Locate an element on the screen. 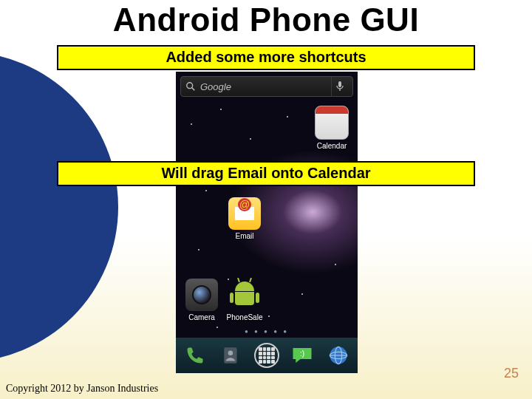 This screenshot has width=532, height=399. phone-dock: :) is located at coordinates (267, 355).